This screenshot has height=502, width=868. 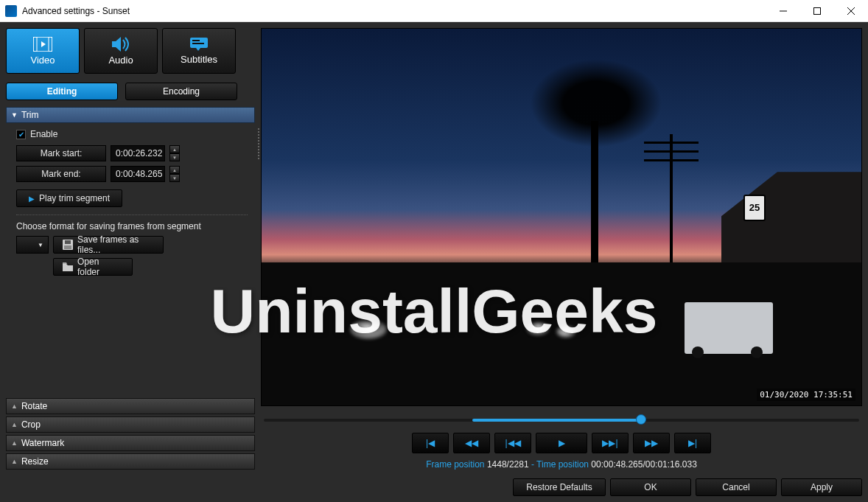 I want to click on ok-button: OK, so click(x=651, y=487).